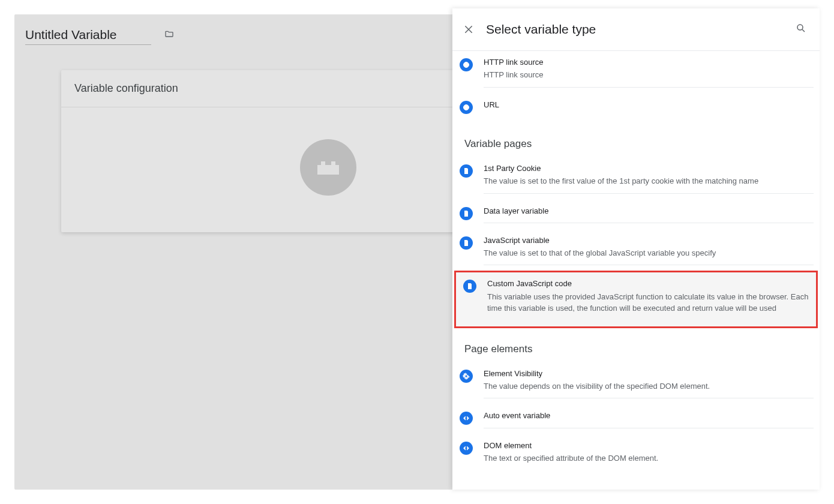 The height and width of the screenshot is (504, 834). What do you see at coordinates (636, 72) in the screenshot?
I see `variable-type-item: HTTP link sourceHTTP link source` at bounding box center [636, 72].